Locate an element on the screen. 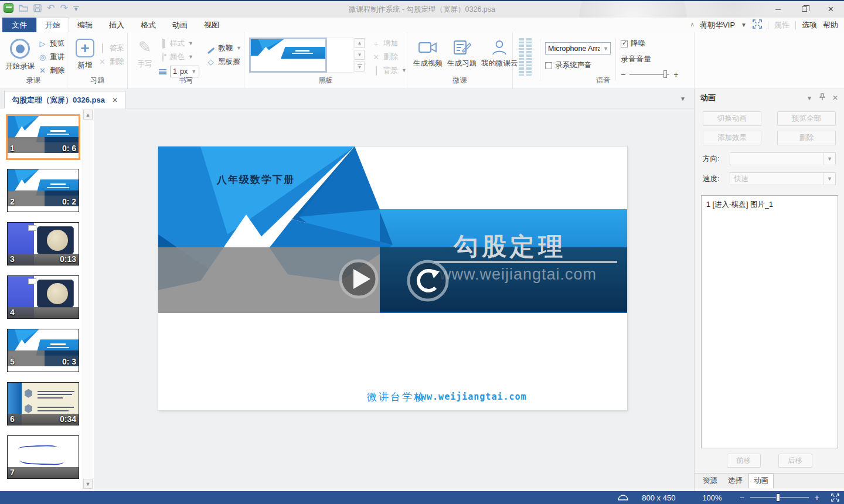 This screenshot has width=844, height=504. preview-button: ▷预览 is located at coordinates (52, 43).